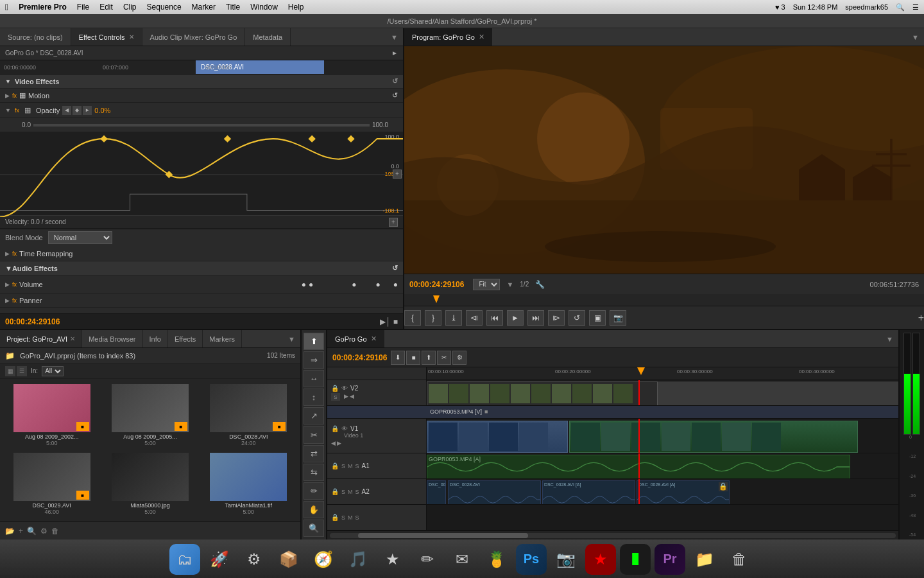 The height and width of the screenshot is (578, 924). I want to click on track-a1-lock: 🔒, so click(335, 466).